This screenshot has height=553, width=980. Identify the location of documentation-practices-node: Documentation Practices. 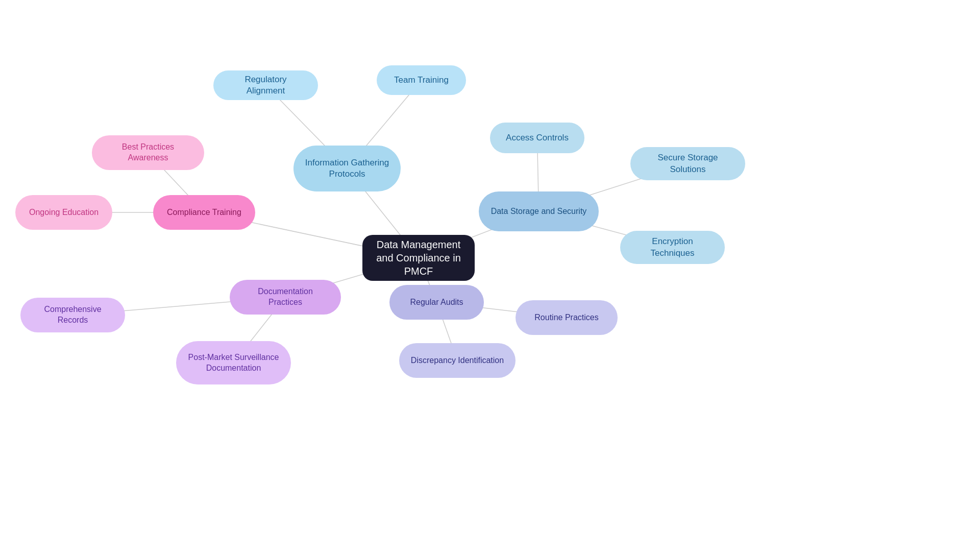
(285, 297).